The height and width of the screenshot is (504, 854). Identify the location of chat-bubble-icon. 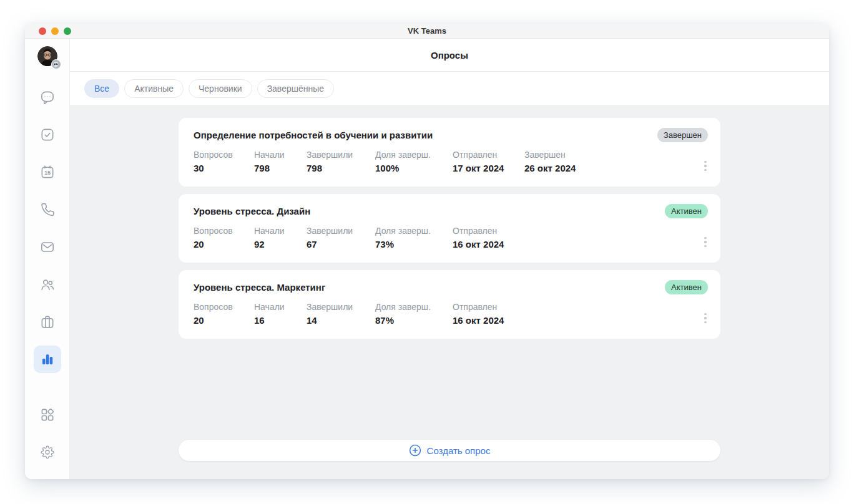
(47, 97).